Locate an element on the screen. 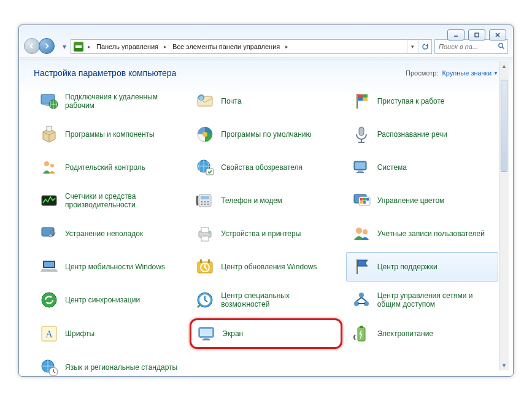 Image resolution: width=532 pixels, height=395 pixels. scrollbar-thumb is located at coordinates (504, 126).